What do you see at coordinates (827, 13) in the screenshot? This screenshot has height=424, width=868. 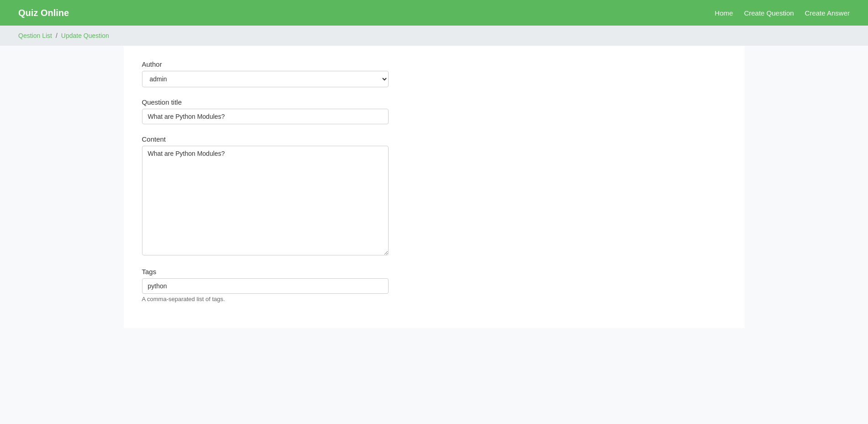 I see `nav-item-create-answer: Create Answer` at bounding box center [827, 13].